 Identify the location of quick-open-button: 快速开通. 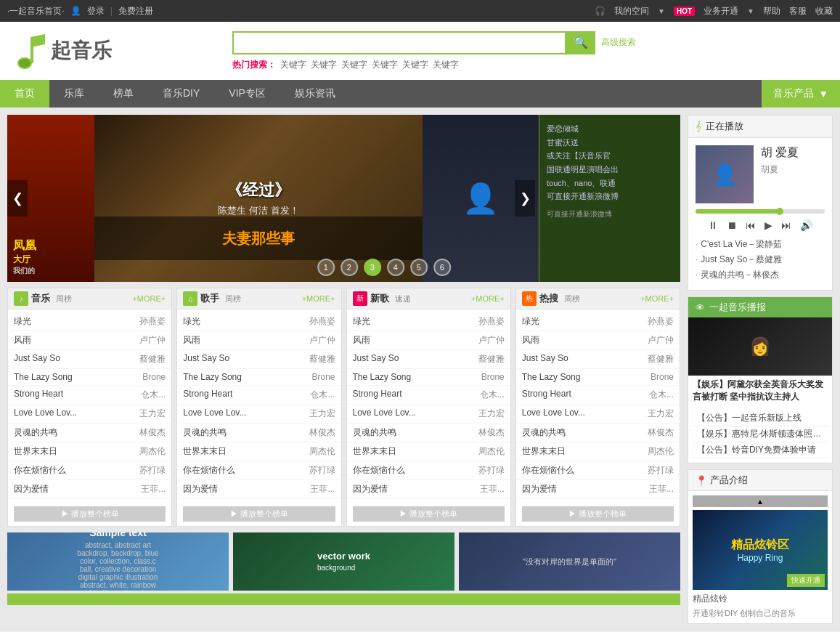
(806, 580).